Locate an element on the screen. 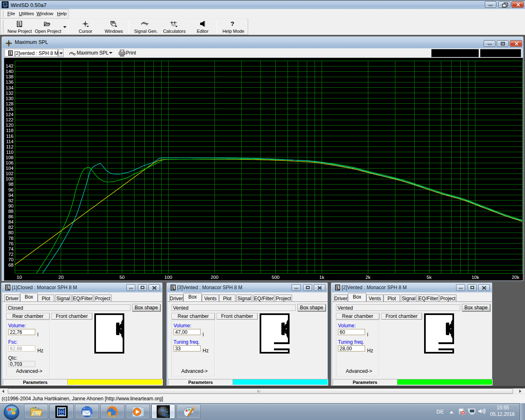 The height and width of the screenshot is (420, 525). svg-text: 10 is located at coordinates (20, 277).